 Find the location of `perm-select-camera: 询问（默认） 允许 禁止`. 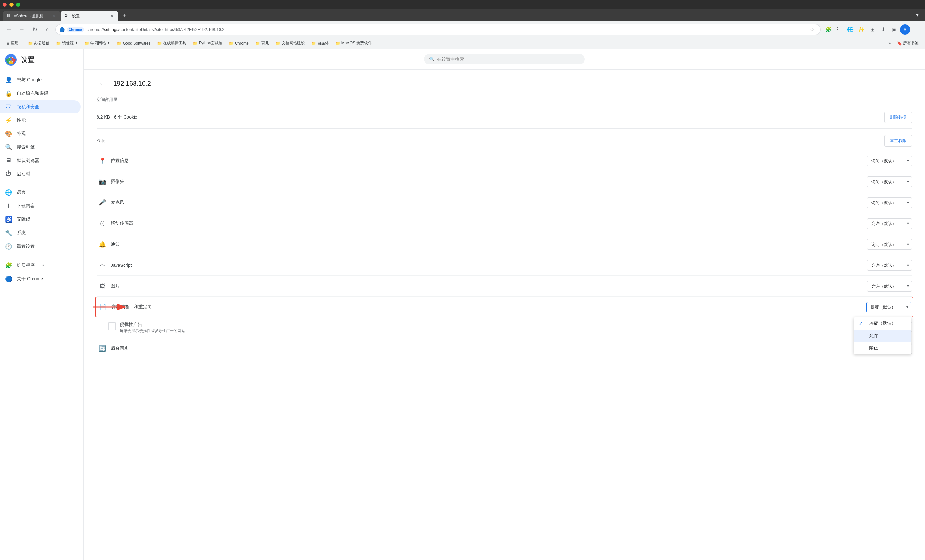

perm-select-camera: 询问（默认） 允许 禁止 is located at coordinates (890, 182).